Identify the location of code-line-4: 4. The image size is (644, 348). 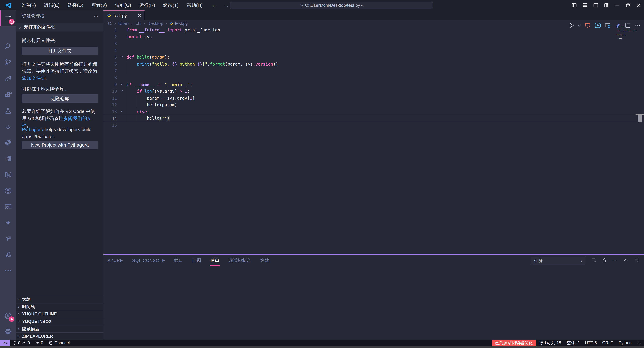
(374, 50).